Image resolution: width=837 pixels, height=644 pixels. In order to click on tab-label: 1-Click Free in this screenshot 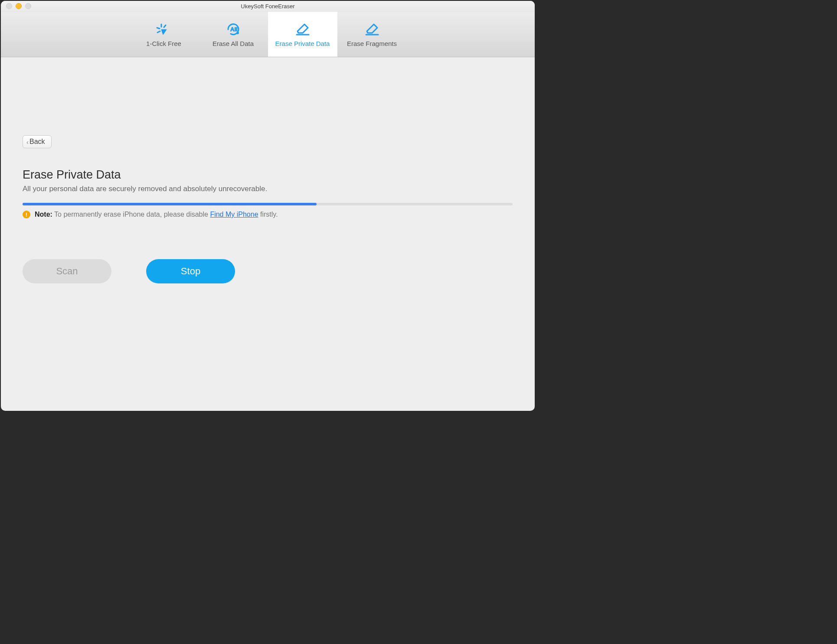, I will do `click(164, 43)`.